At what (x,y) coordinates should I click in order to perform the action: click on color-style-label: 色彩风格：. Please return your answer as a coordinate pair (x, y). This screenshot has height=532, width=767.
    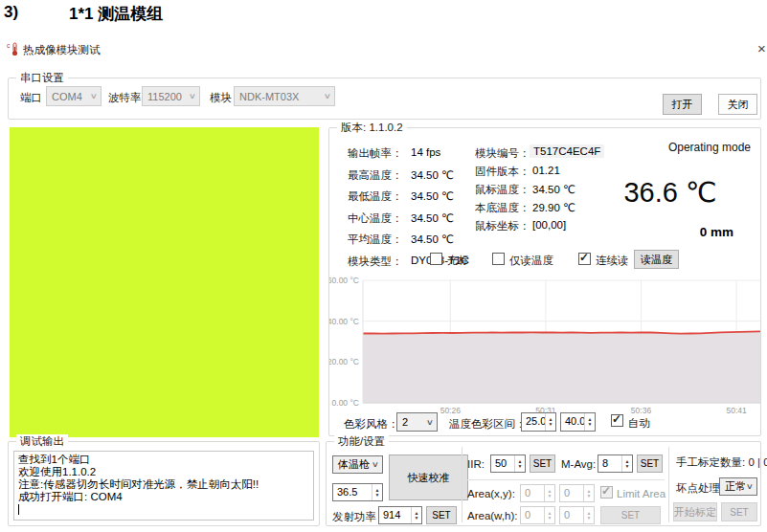
    Looking at the image, I should click on (372, 425).